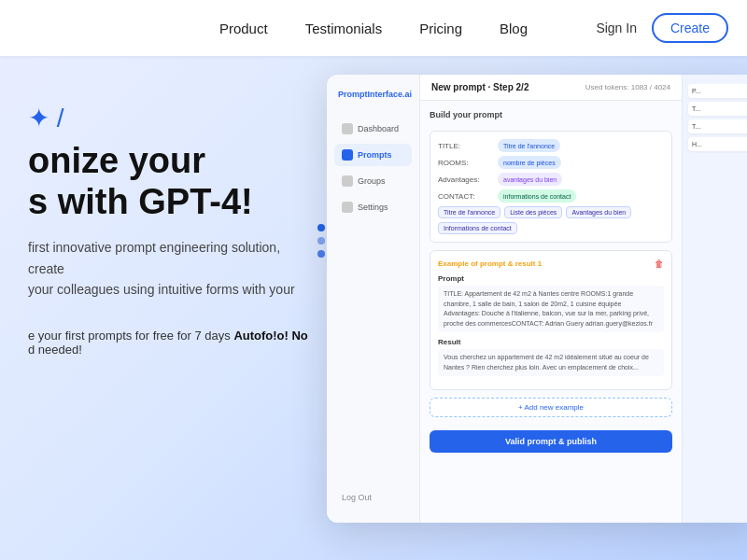 This screenshot has width=747, height=560. Describe the element at coordinates (551, 407) in the screenshot. I see `add-example-button: + Add new example` at that location.